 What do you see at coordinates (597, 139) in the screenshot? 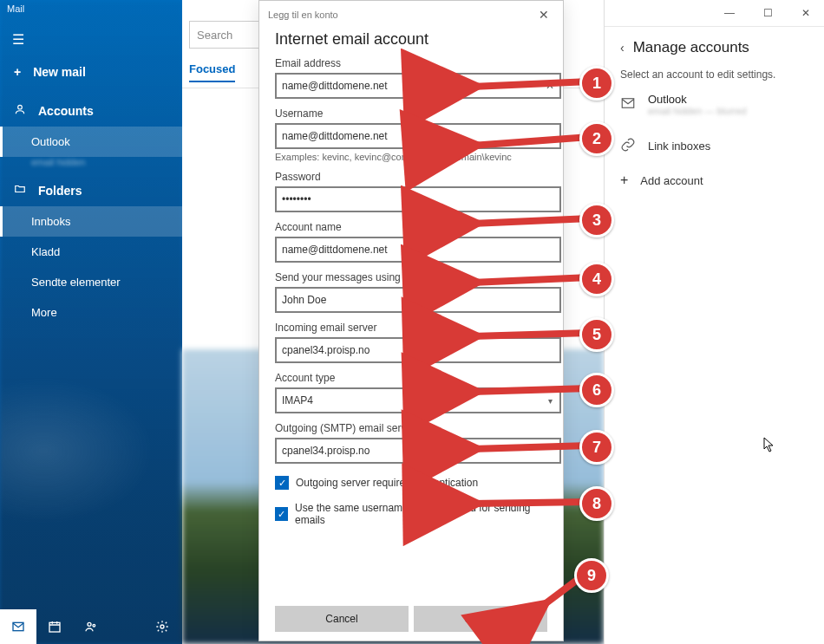
I see `annotation-number: 2` at bounding box center [597, 139].